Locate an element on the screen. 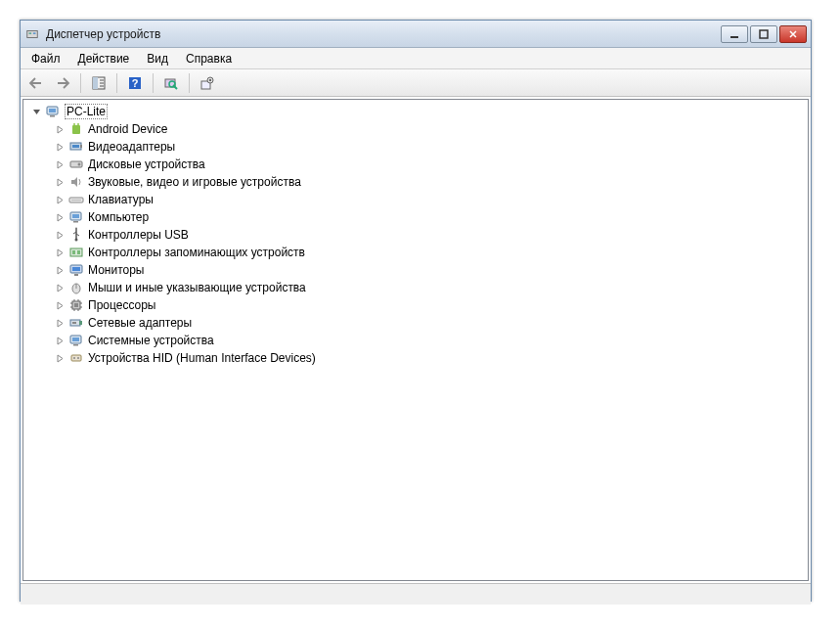 The image size is (840, 629). tree-node: Компьютер is located at coordinates (416, 217).